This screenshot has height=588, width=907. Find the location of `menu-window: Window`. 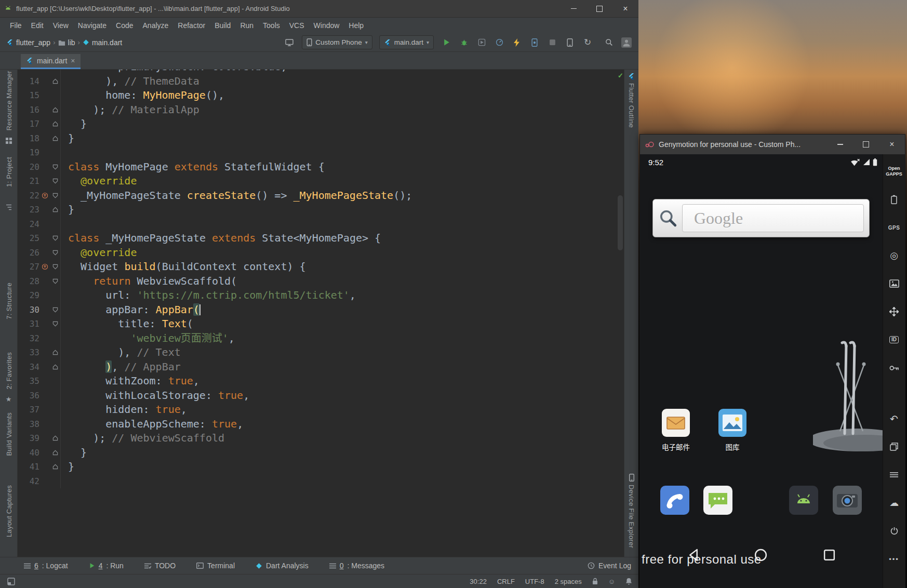

menu-window: Window is located at coordinates (327, 25).